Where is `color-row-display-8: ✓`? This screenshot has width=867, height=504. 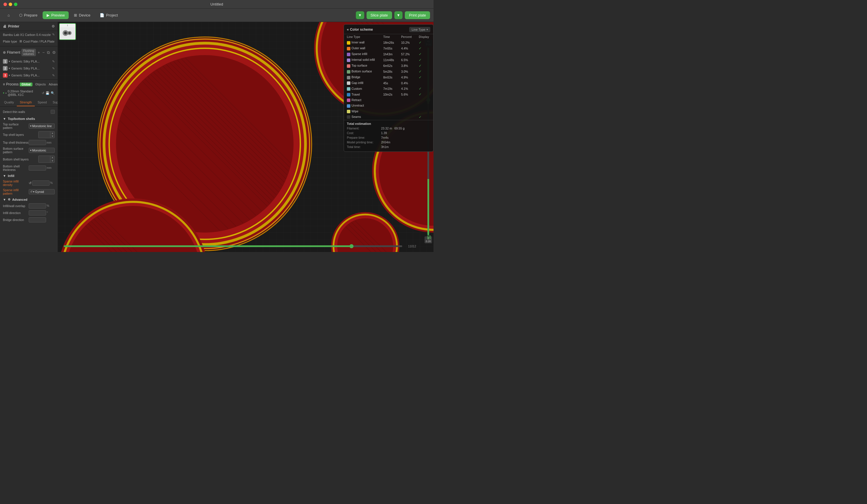 color-row-display-8: ✓ is located at coordinates (425, 89).